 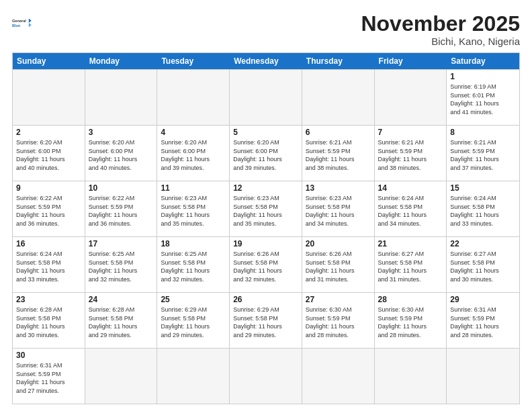 What do you see at coordinates (483, 244) in the screenshot?
I see `day-number: 22` at bounding box center [483, 244].